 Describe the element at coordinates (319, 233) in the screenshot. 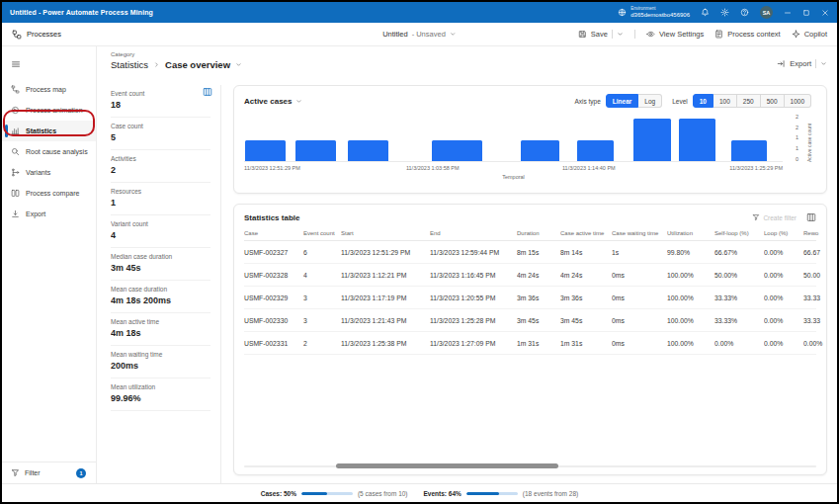

I see `column-header-event-count: Event count` at that location.